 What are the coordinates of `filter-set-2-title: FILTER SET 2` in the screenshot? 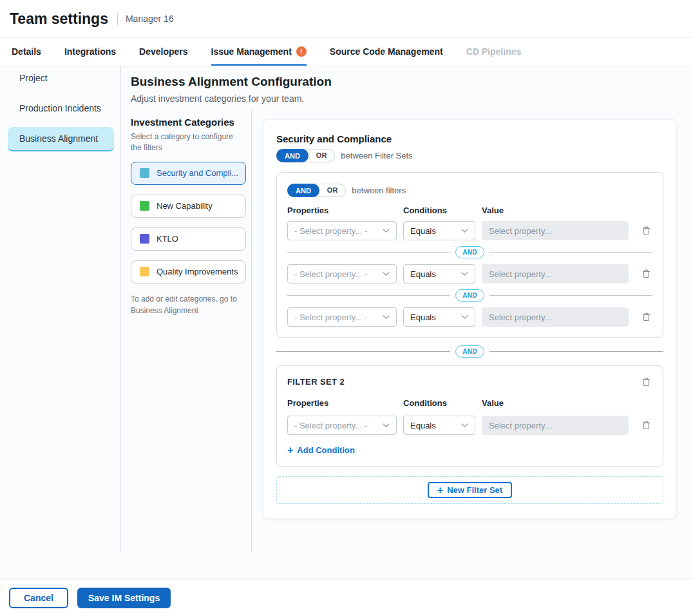 It's located at (316, 381).